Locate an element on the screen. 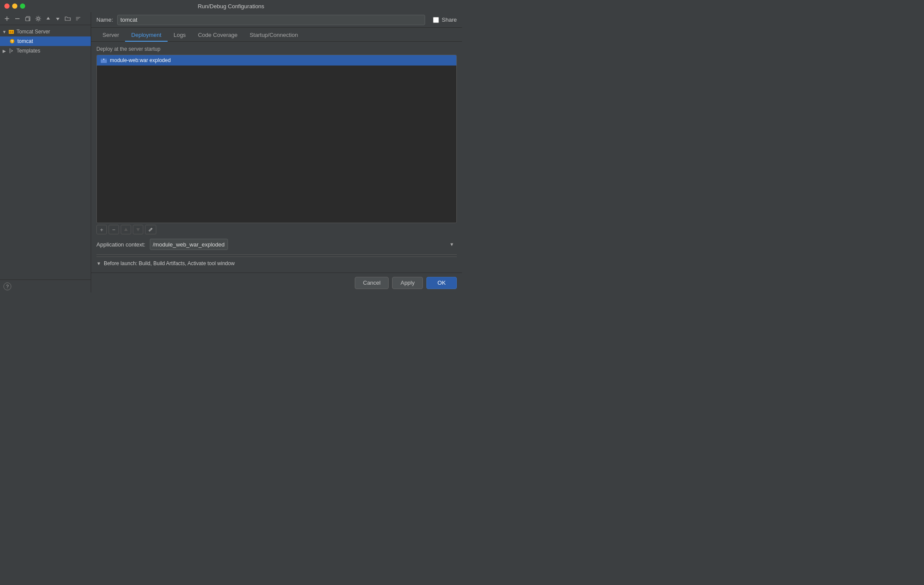 The image size is (924, 585). deploy-movedown-button is located at coordinates (138, 230).